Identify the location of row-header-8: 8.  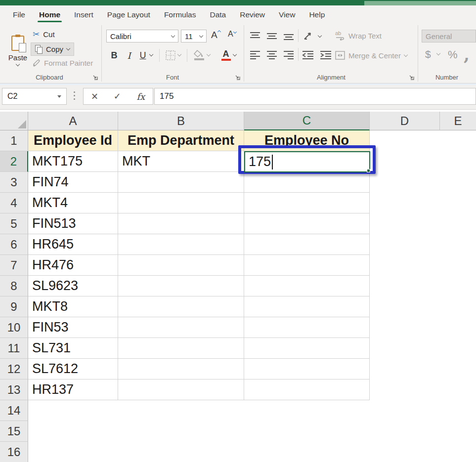
(14, 286).